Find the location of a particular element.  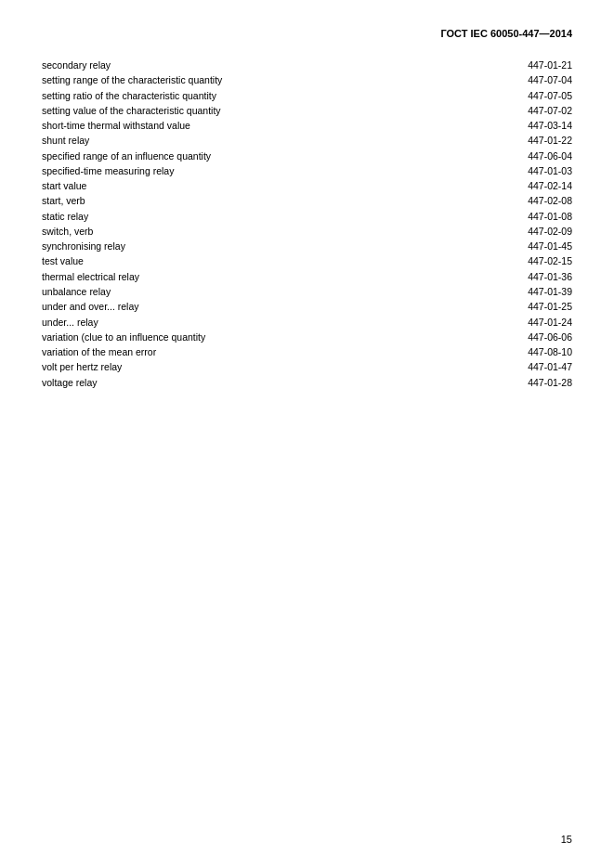

document-title: ГОСТ IEC 60050-447—2014 is located at coordinates (506, 33).